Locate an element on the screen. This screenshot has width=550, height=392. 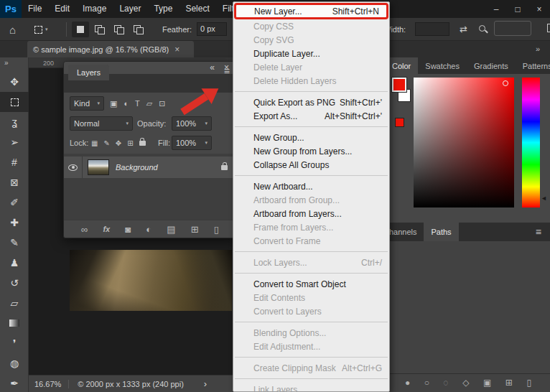
color-picker-cursor is located at coordinates (505, 83).